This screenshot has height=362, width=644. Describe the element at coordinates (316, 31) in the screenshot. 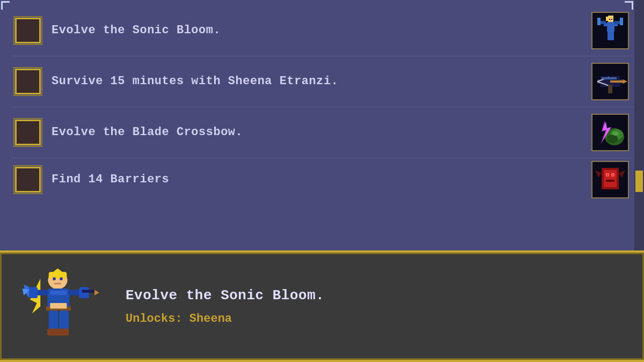

I see `achievement-text-sonic-bloom: Evolve the Sonic Bloom.` at that location.